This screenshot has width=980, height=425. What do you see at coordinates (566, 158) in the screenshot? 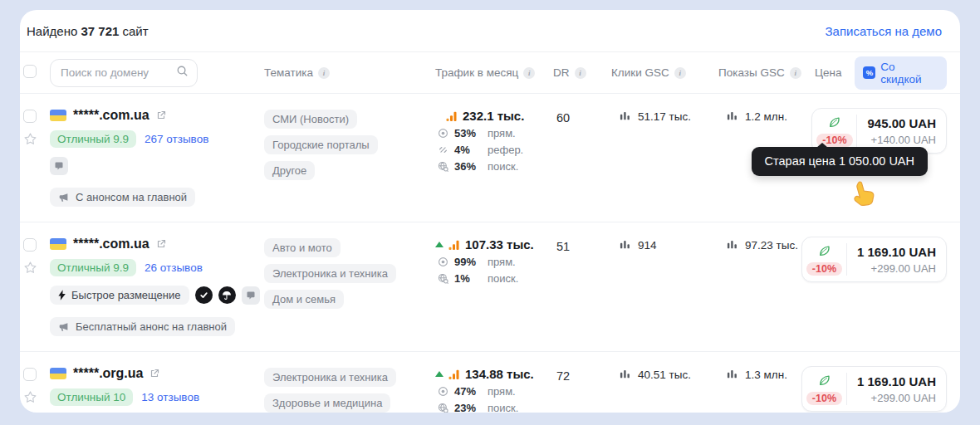
I see `dr-value: 60` at bounding box center [566, 158].